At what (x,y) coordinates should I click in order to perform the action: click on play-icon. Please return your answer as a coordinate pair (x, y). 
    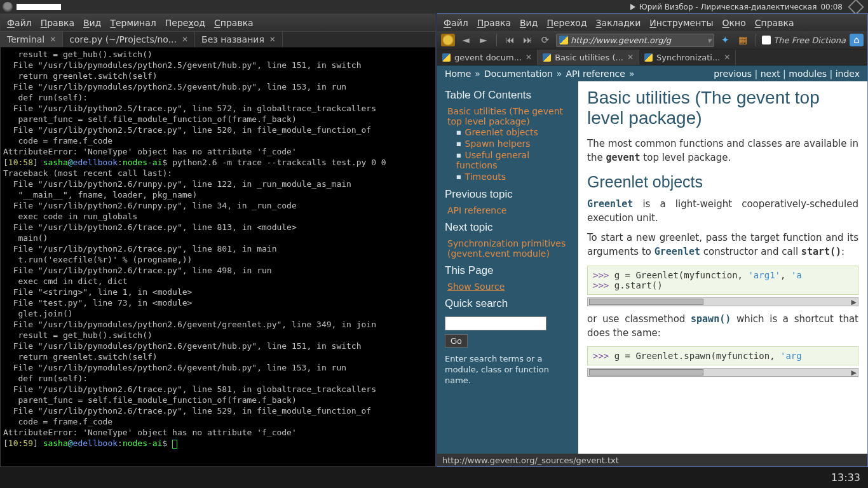
    Looking at the image, I should click on (633, 7).